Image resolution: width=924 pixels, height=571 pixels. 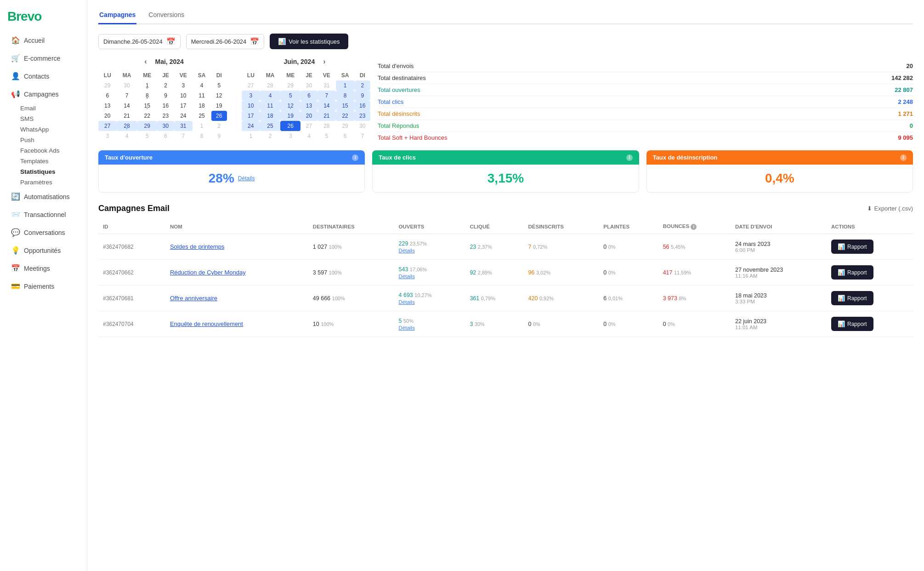 What do you see at coordinates (43, 151) in the screenshot?
I see `sidebar-sub-facebook-ads: Facebook Ads` at bounding box center [43, 151].